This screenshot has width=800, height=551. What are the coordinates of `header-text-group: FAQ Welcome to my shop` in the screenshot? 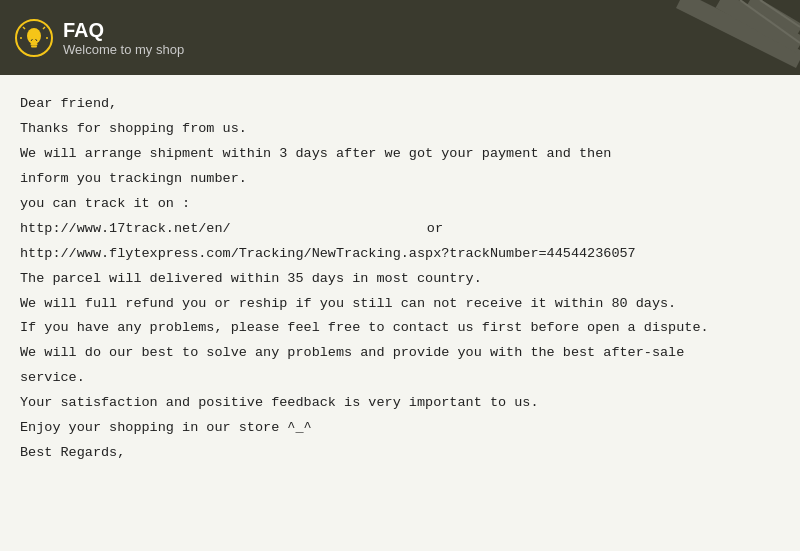 It's located at (124, 38).